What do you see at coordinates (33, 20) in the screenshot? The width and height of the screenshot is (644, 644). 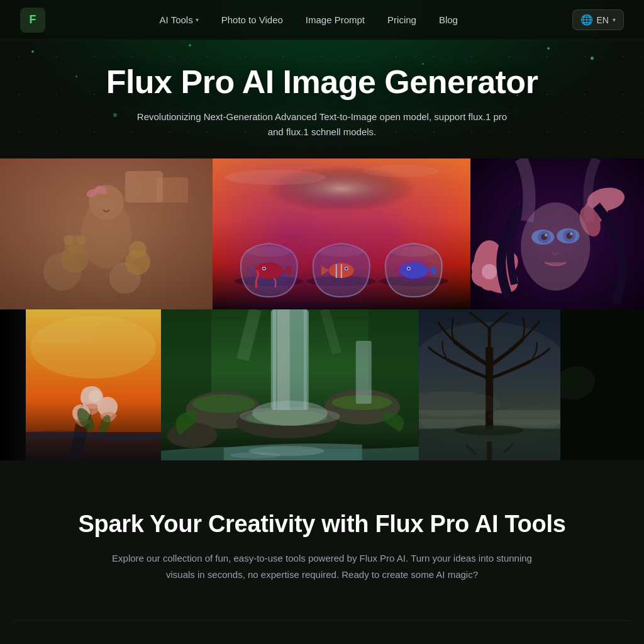 I see `logo-link: F` at bounding box center [33, 20].